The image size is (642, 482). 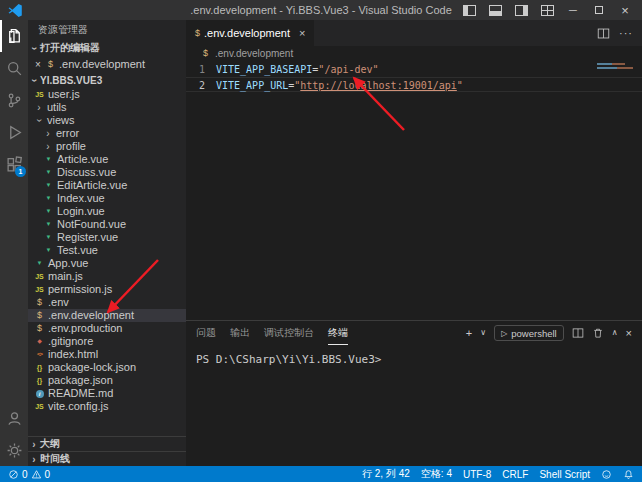 I want to click on file-name: .env.development, so click(x=91, y=316).